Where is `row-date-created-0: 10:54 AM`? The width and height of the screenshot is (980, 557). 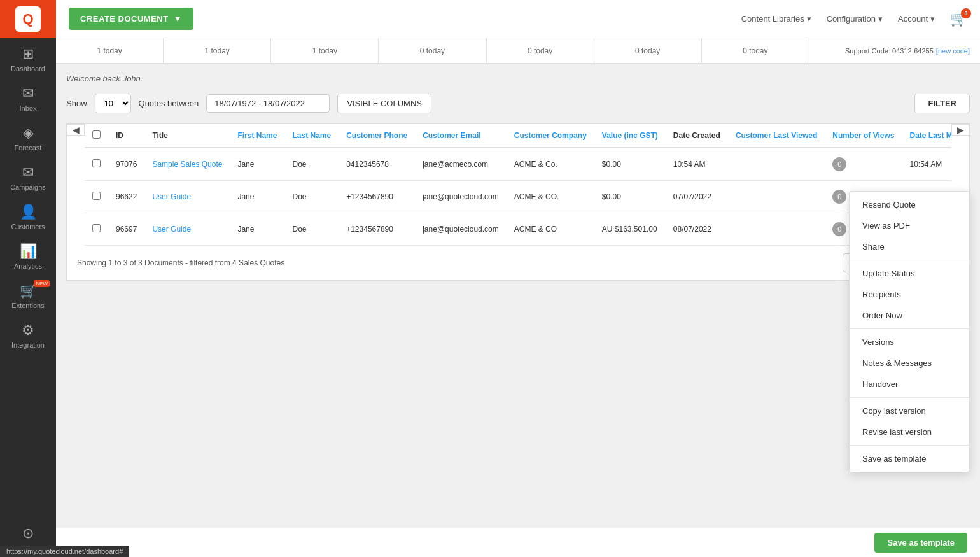
row-date-created-0: 10:54 AM is located at coordinates (697, 164).